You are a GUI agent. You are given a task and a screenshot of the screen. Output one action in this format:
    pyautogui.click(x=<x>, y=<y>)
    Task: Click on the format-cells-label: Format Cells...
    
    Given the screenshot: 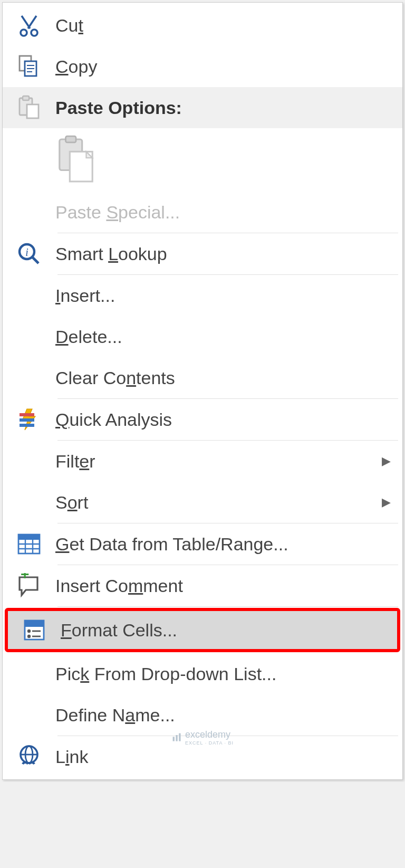 What is the action you would take?
    pyautogui.click(x=226, y=630)
    